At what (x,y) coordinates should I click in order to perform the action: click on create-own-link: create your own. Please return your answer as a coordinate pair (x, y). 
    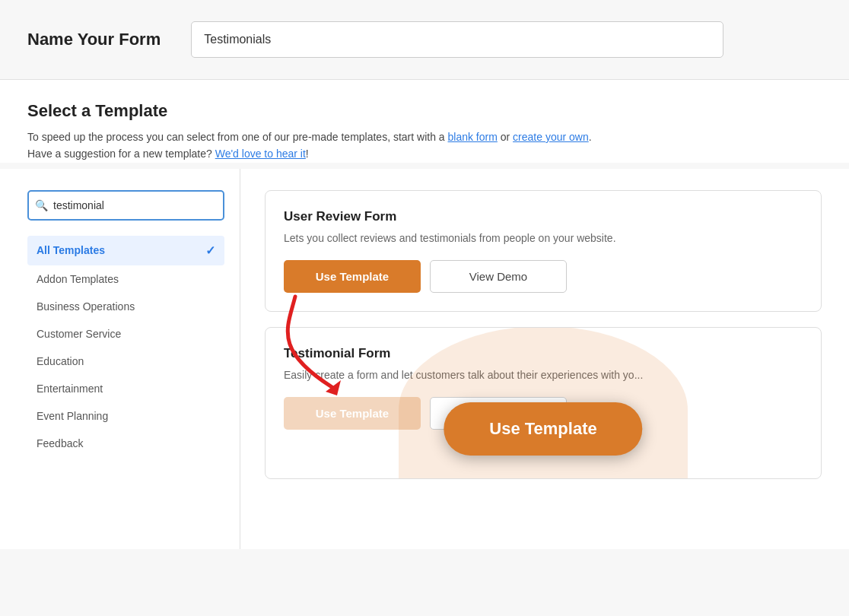
    Looking at the image, I should click on (551, 137).